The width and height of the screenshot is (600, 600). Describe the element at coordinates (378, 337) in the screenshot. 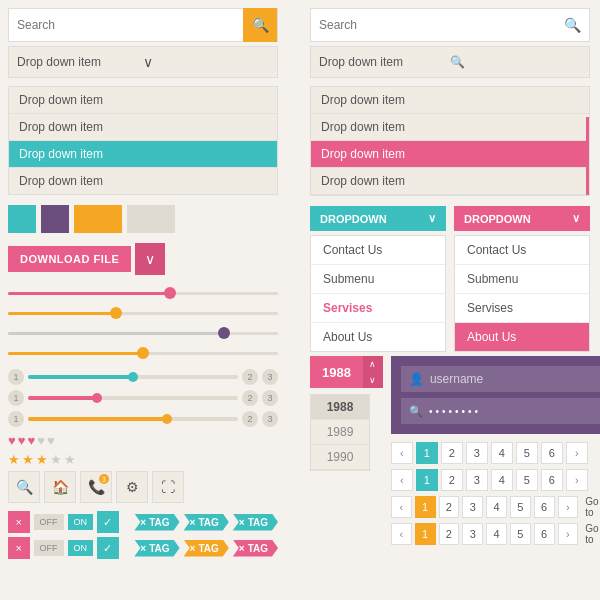

I see `menu-item: About Us` at that location.